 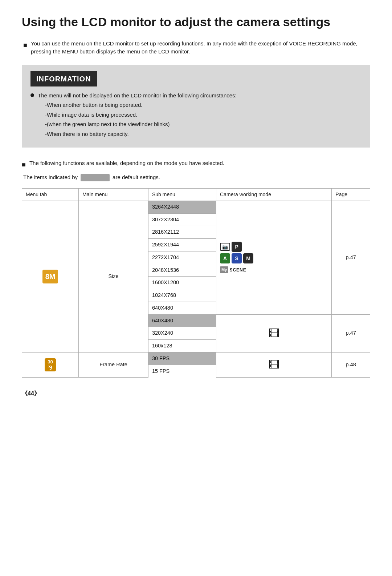 What do you see at coordinates (114, 276) in the screenshot?
I see `main-menu-size: Size` at bounding box center [114, 276].